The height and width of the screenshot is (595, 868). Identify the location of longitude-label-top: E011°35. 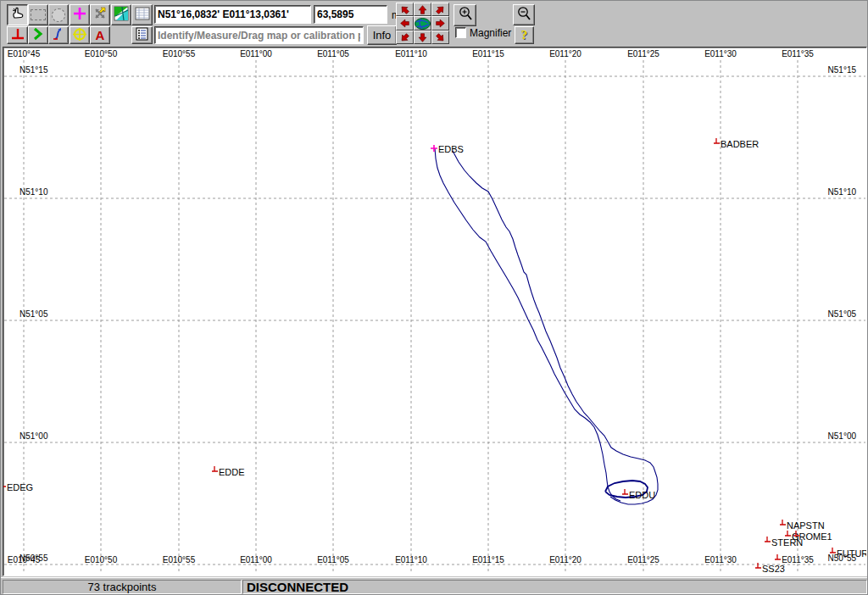
(798, 54).